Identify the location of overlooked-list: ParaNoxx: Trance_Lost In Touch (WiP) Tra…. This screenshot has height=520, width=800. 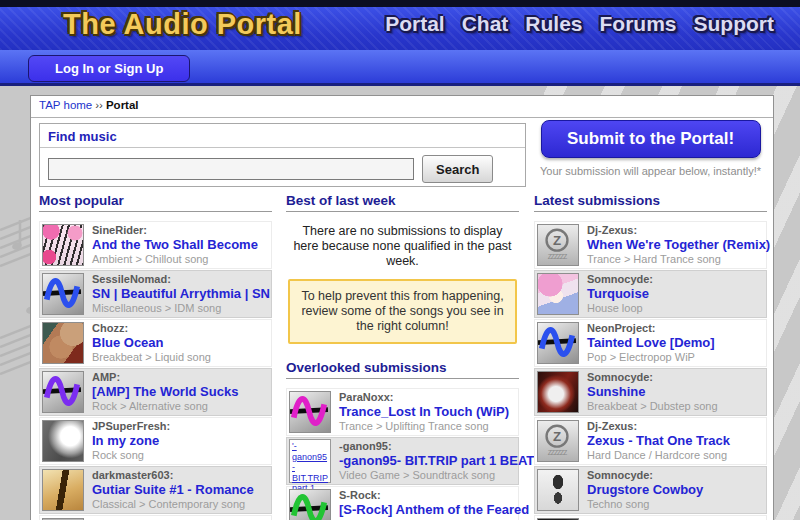
(402, 454).